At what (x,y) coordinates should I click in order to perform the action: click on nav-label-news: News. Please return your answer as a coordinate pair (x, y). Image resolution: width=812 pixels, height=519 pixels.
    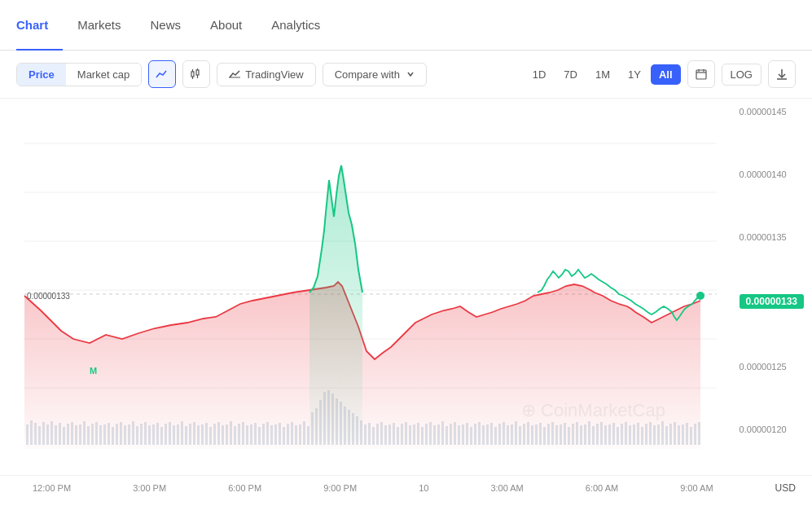
    Looking at the image, I should click on (166, 24).